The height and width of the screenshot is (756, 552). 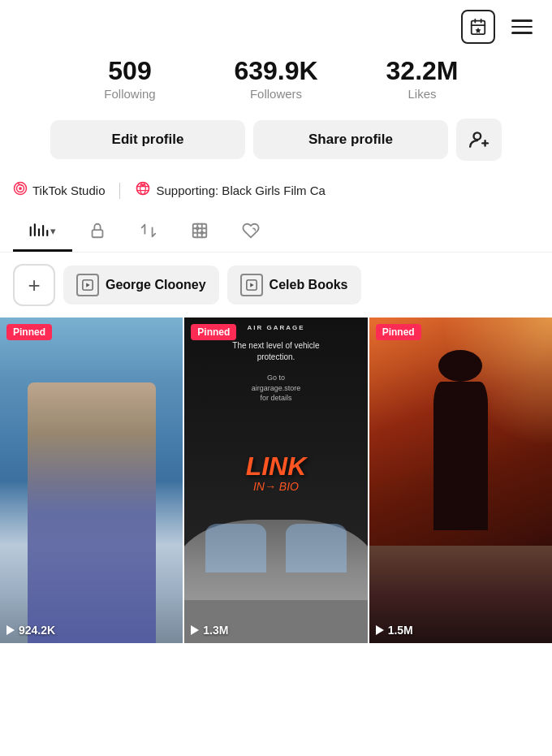 I want to click on share-profile-button: Share profile, so click(x=351, y=140).